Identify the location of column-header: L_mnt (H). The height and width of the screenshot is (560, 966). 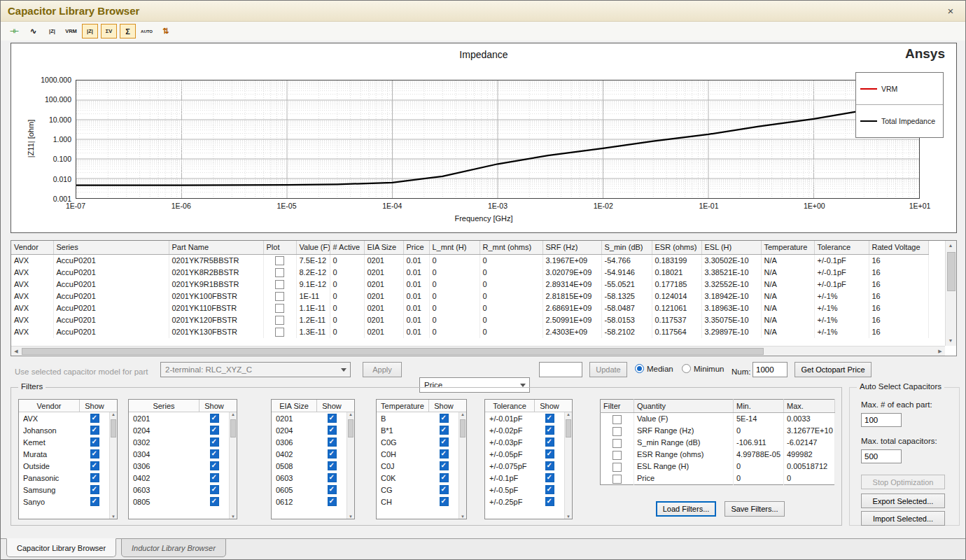
(454, 248).